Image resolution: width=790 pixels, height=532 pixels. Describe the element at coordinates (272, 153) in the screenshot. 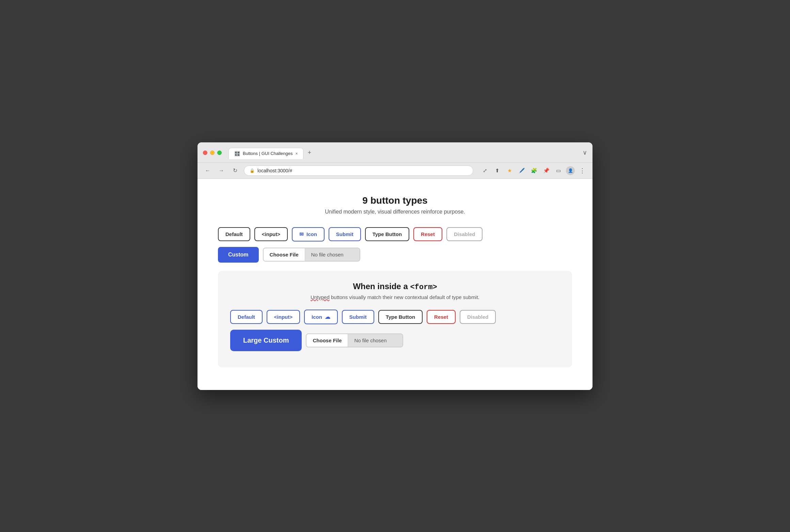

I see `browser-tabs: 🎛️ Buttons | GUI Challenges × +` at that location.